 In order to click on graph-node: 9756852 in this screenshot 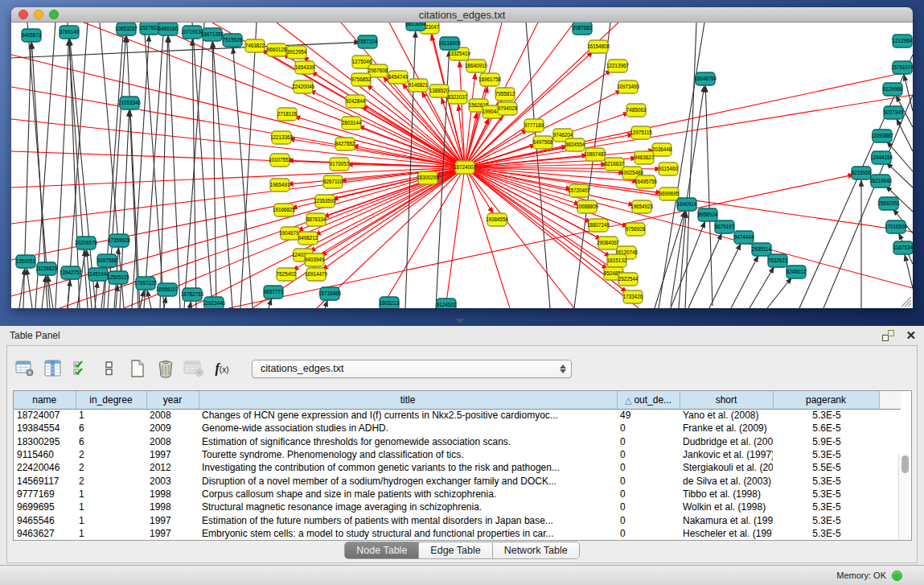, I will do `click(362, 80)`.